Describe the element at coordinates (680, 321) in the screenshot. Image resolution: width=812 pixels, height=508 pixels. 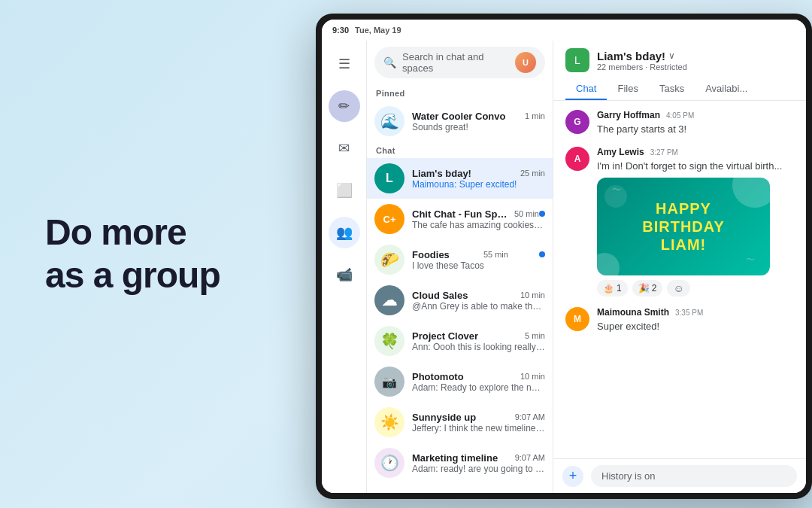
I see `message-maimouna: M Maimouna Smith 3:35 PM Super excited!` at that location.